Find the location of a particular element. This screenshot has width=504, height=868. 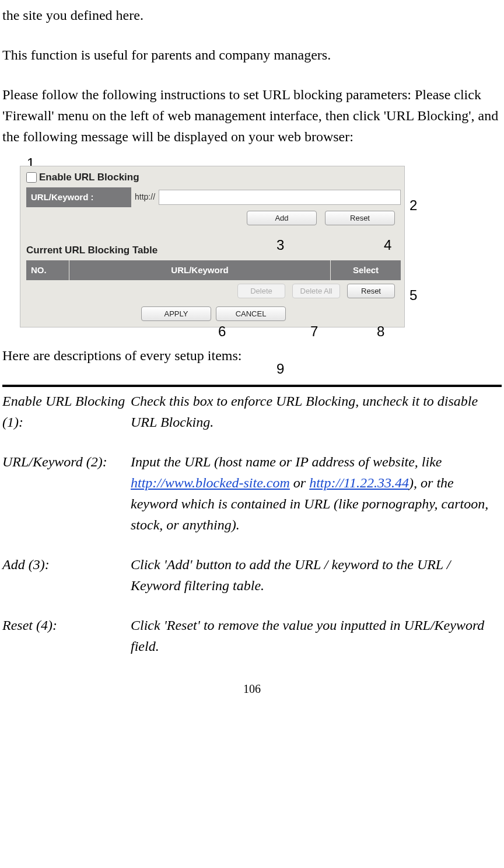

annot-8: 8 is located at coordinates (380, 332).